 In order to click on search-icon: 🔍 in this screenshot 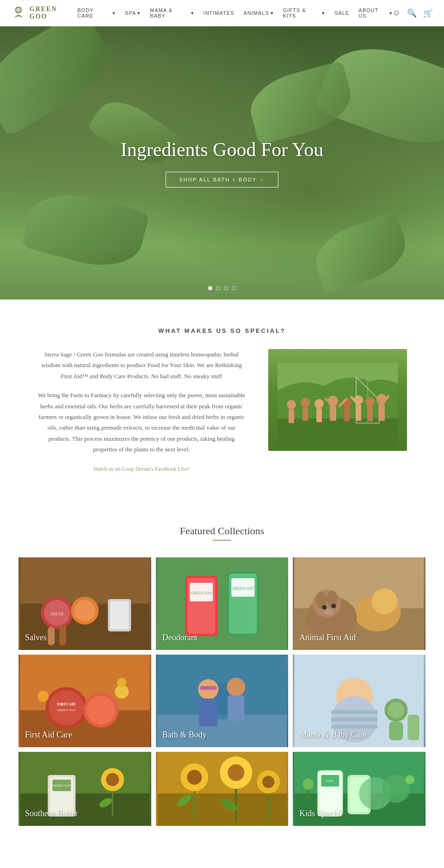, I will do `click(412, 13)`.